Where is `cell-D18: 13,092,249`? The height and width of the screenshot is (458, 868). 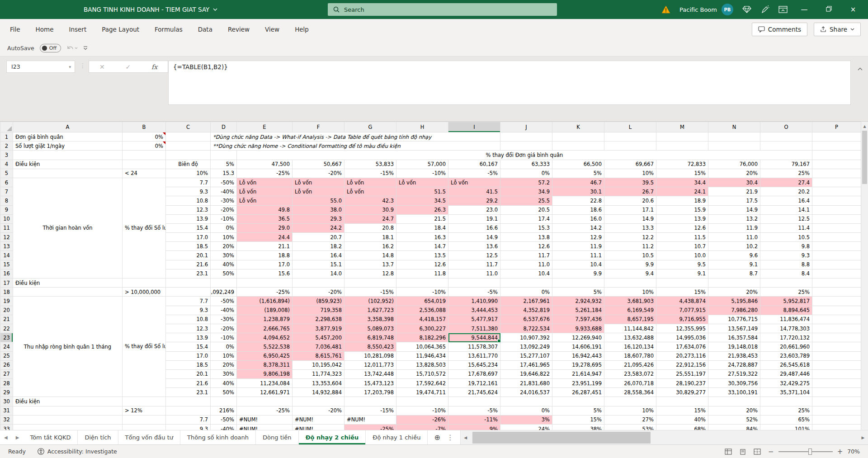 cell-D18: 13,092,249 is located at coordinates (224, 292).